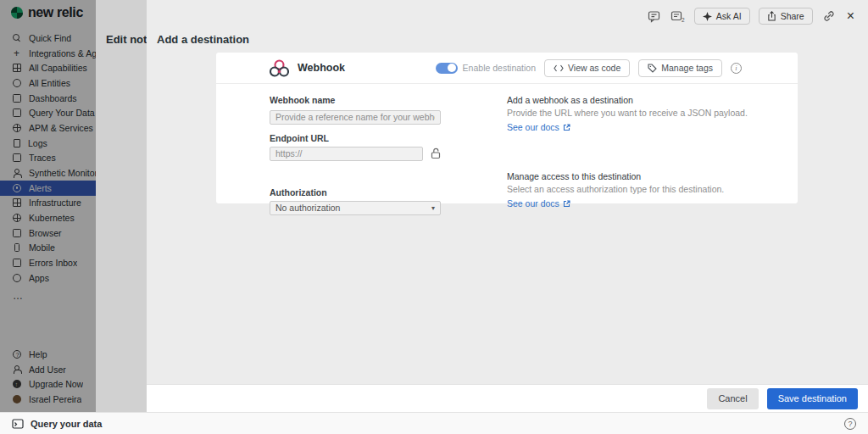  What do you see at coordinates (452, 68) in the screenshot?
I see `toggle-knob` at bounding box center [452, 68].